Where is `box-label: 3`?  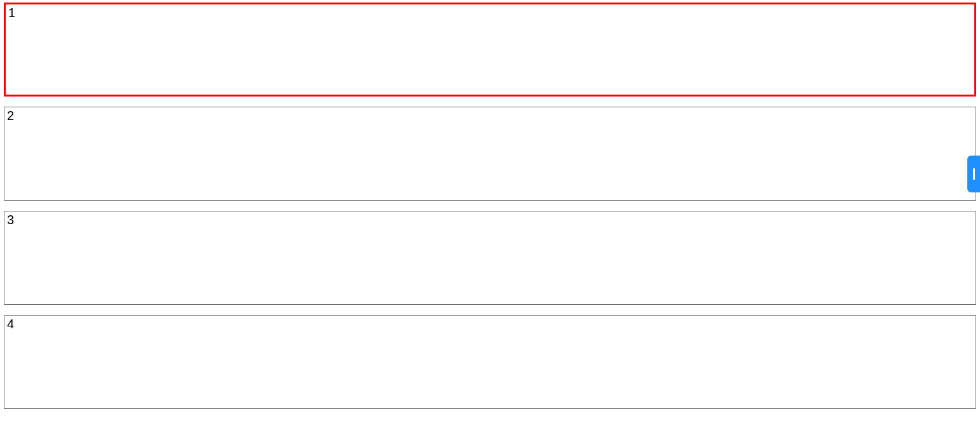
box-label: 3 is located at coordinates (10, 220).